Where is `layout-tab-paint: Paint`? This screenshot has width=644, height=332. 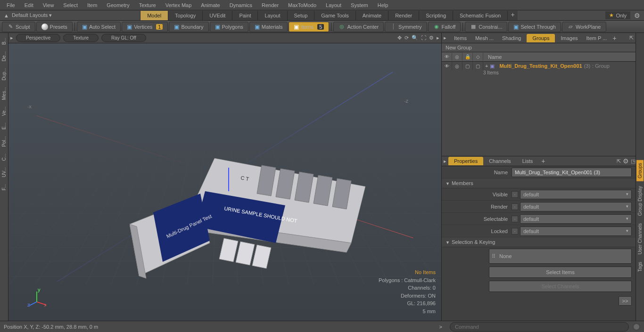 layout-tab-paint: Paint is located at coordinates (245, 16).